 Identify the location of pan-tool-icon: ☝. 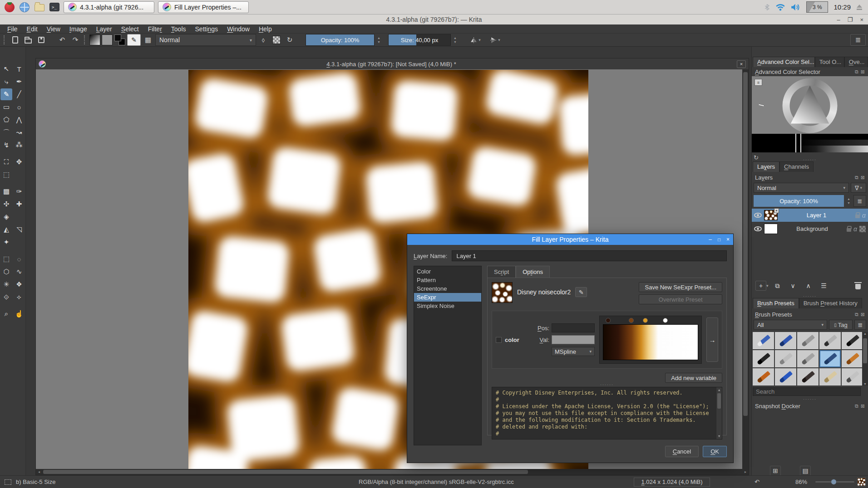
(19, 314).